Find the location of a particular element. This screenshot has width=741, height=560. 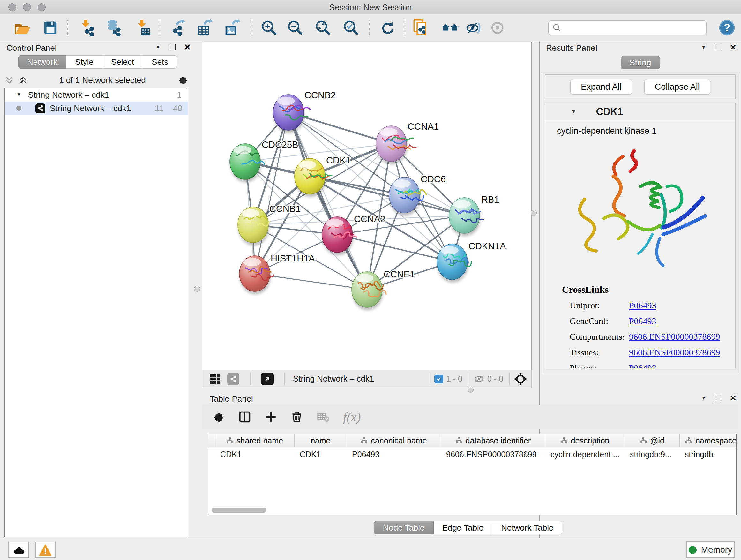

delete-column-icon is located at coordinates (297, 417).